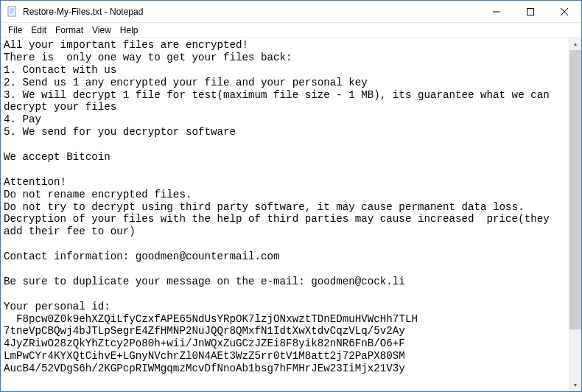 The image size is (582, 392). Describe the element at coordinates (251, 12) in the screenshot. I see `window-title: Restore-My-Files.txt - Notepad` at that location.